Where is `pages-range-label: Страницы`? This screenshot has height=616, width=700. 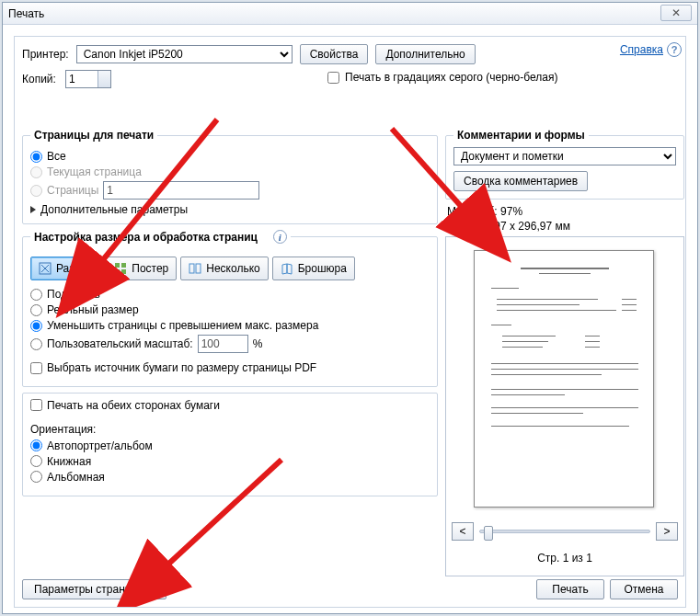
pages-range-label: Страницы is located at coordinates (73, 190).